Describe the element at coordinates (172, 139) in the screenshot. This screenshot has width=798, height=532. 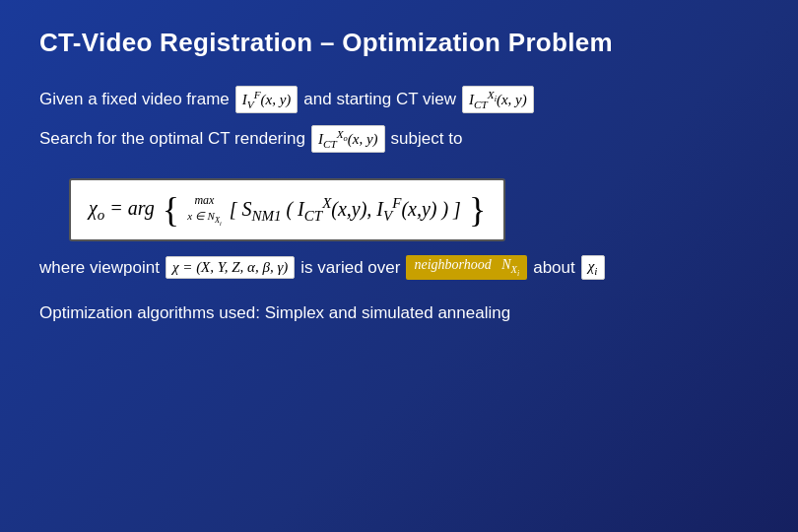
I see `line2-prefix: Search for the optimal CT rendering` at that location.